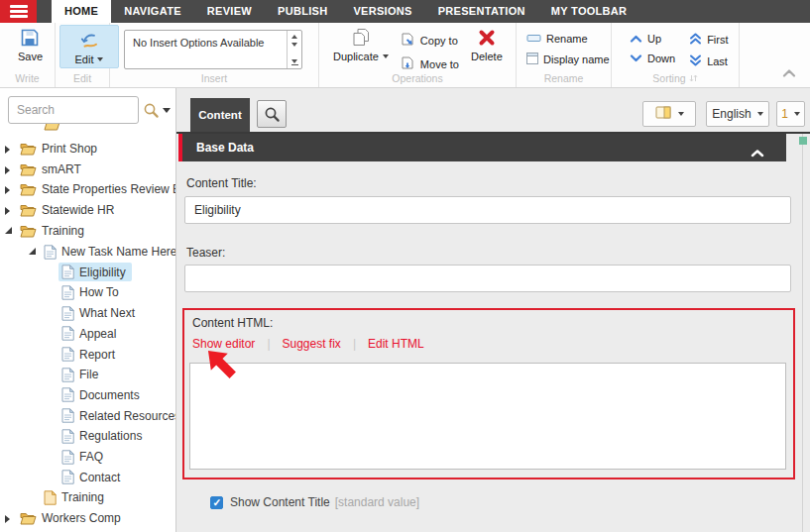 This screenshot has width=810, height=532. I want to click on base-data-section-header: Base Data, so click(482, 148).